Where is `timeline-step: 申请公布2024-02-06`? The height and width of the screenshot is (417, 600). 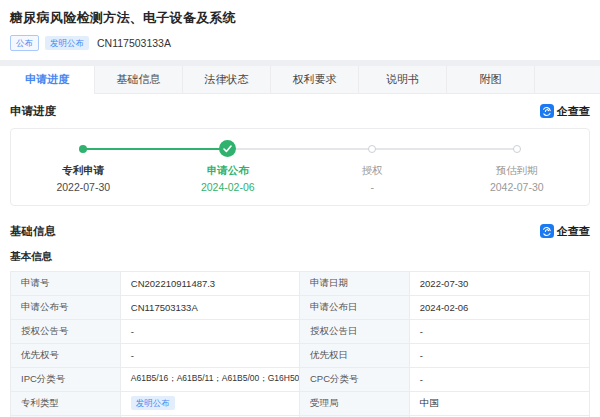
timeline-step: 申请公布2024-02-06 is located at coordinates (228, 166).